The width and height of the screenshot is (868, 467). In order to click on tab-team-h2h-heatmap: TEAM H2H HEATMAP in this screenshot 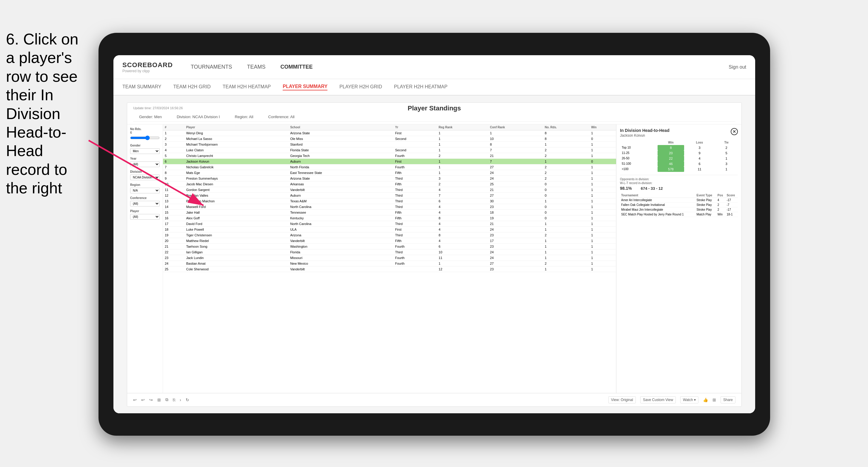, I will do `click(247, 87)`.